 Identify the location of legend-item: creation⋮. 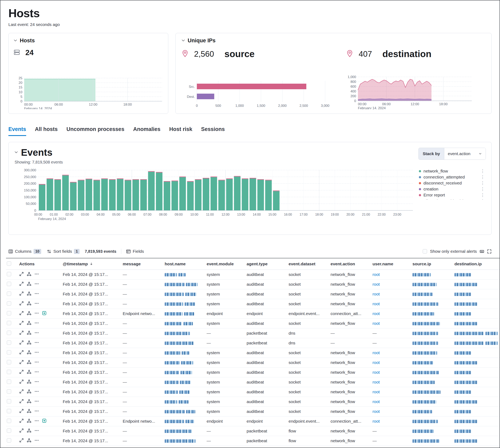
(452, 189).